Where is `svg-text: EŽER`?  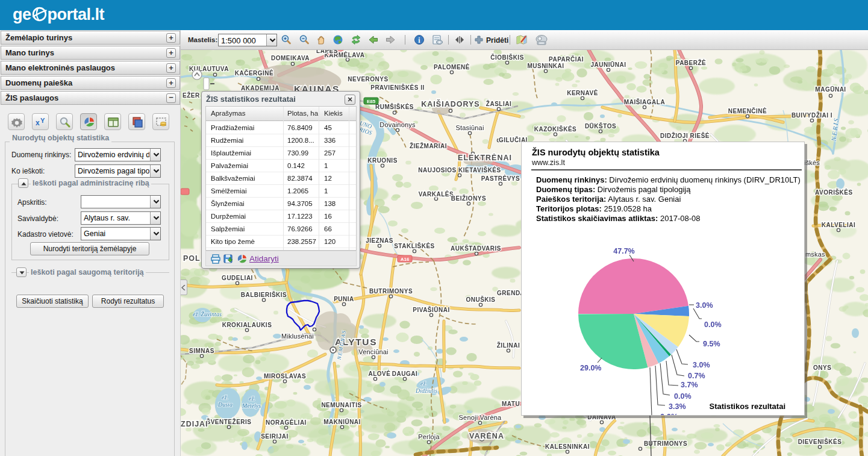 svg-text: EŽER is located at coordinates (192, 95).